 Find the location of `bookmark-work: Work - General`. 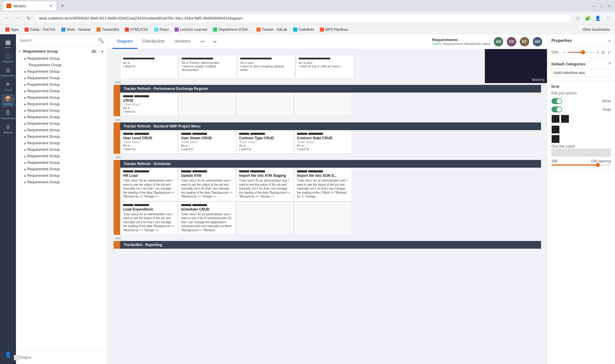

bookmark-work: Work - General is located at coordinates (76, 30).